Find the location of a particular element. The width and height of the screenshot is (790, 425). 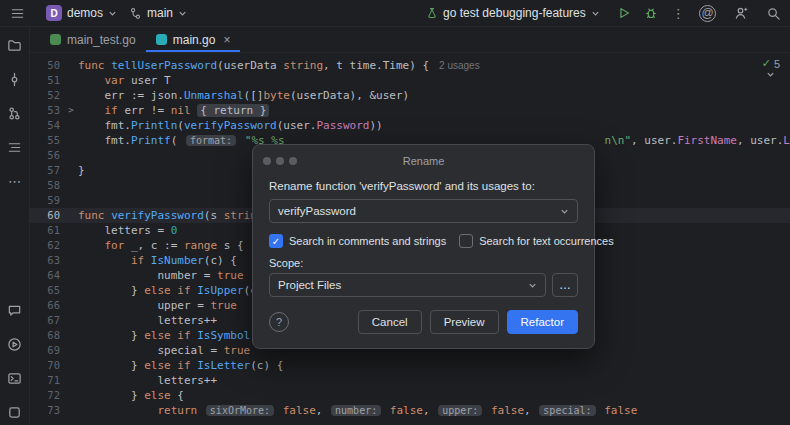

line-number: 66 is located at coordinates (47, 306).